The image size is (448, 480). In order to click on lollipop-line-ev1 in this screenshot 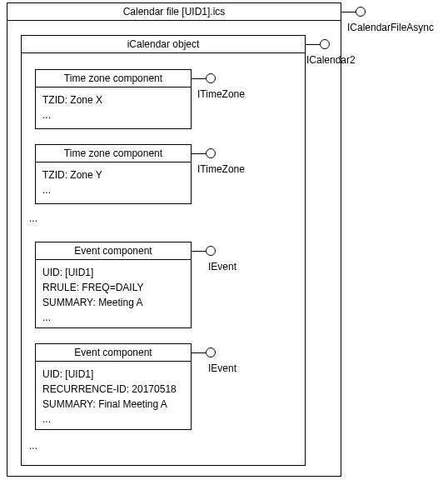, I will do `click(198, 252)`.